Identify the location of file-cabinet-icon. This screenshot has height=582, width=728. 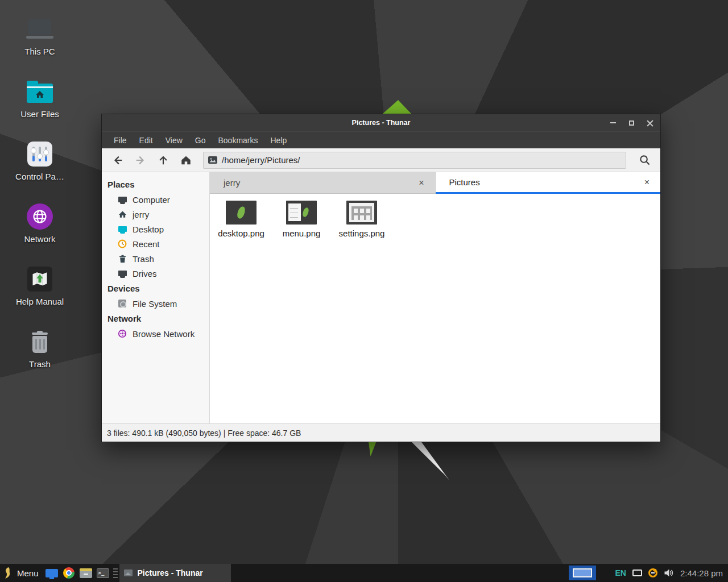
(86, 573).